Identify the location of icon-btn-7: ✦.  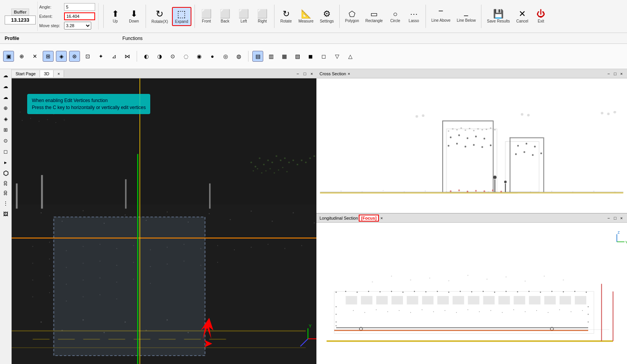
(101, 56).